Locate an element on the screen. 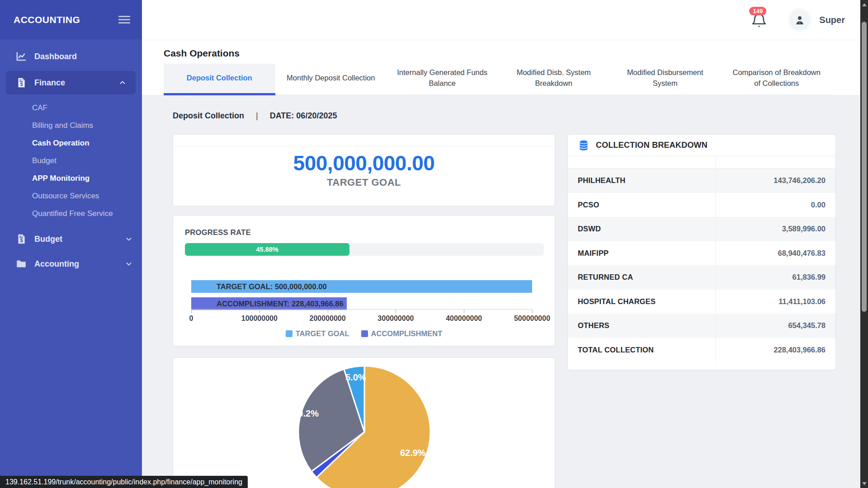  sidebar-subitem-cash-operation: Cash Operation is located at coordinates (71, 143).